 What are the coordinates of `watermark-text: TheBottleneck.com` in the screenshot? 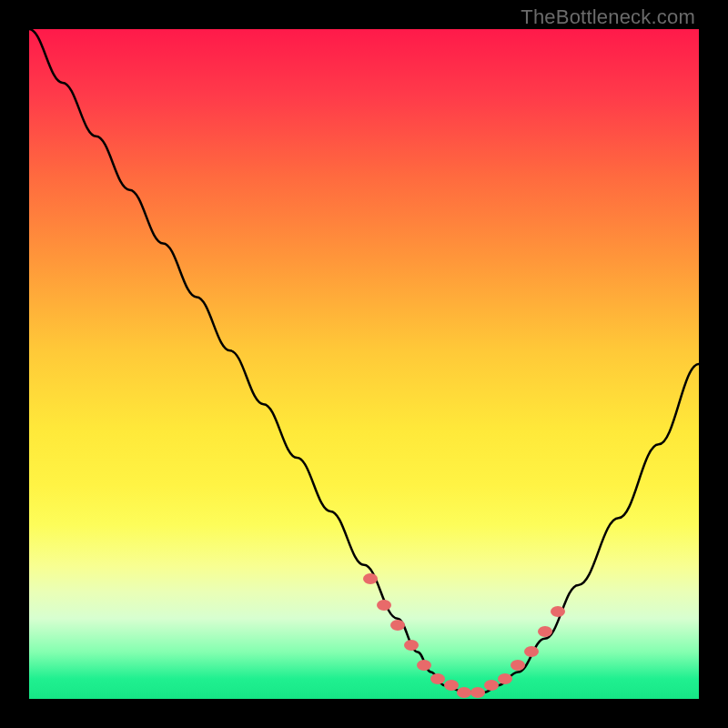 It's located at (608, 17).